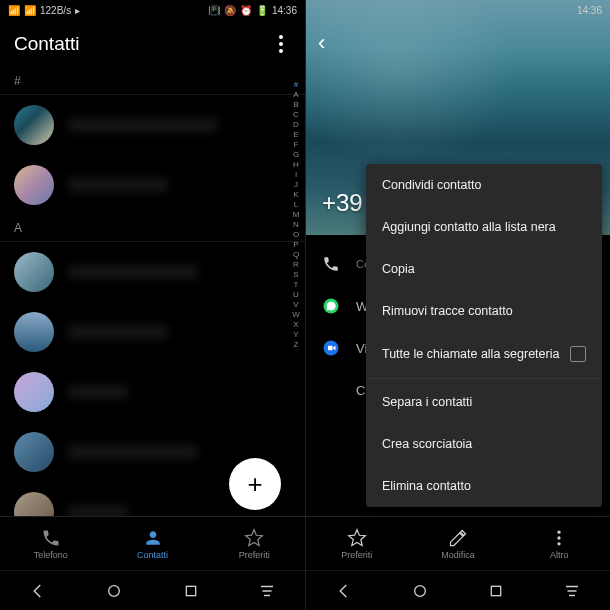 This screenshot has height=610, width=610. What do you see at coordinates (262, 10) in the screenshot?
I see `battery-icon: 🔋` at bounding box center [262, 10].